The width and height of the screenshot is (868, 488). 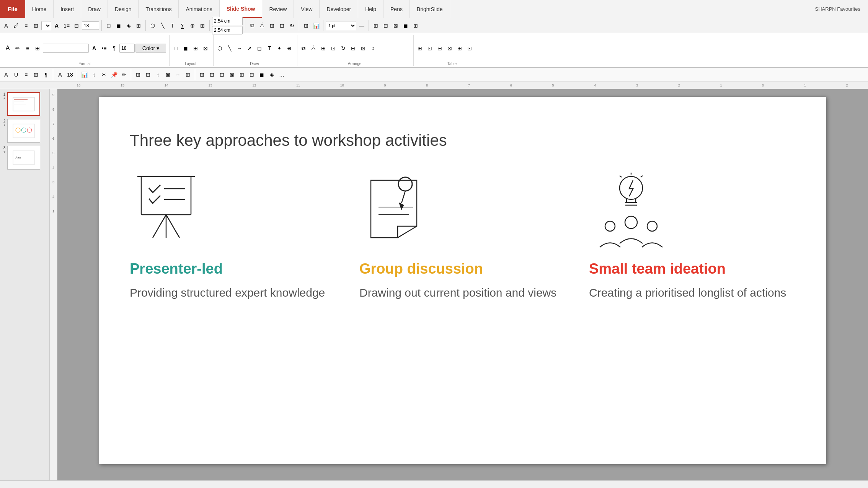 What do you see at coordinates (114, 48) in the screenshot?
I see `para-btn: ¶` at bounding box center [114, 48].